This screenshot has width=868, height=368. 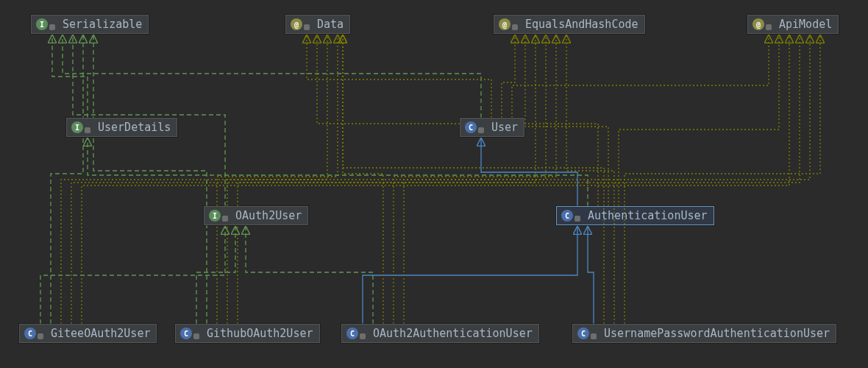 What do you see at coordinates (582, 24) in the screenshot?
I see `node-label: EqualsAndHashCode` at bounding box center [582, 24].